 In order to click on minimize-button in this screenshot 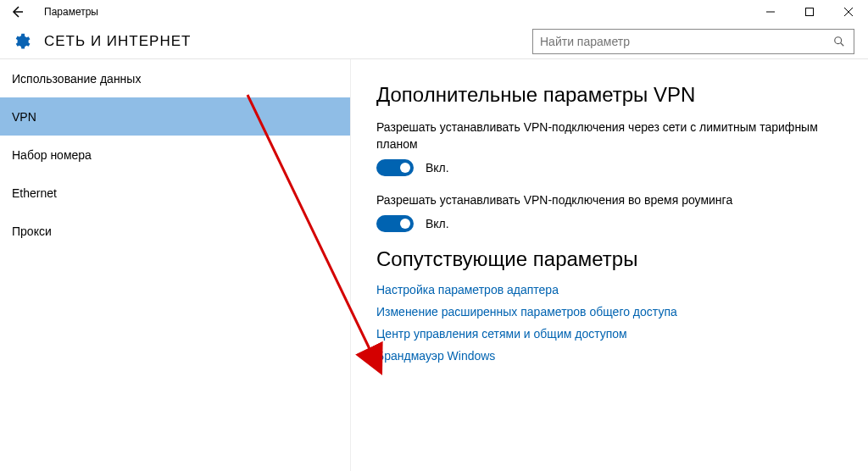, I will do `click(771, 12)`.